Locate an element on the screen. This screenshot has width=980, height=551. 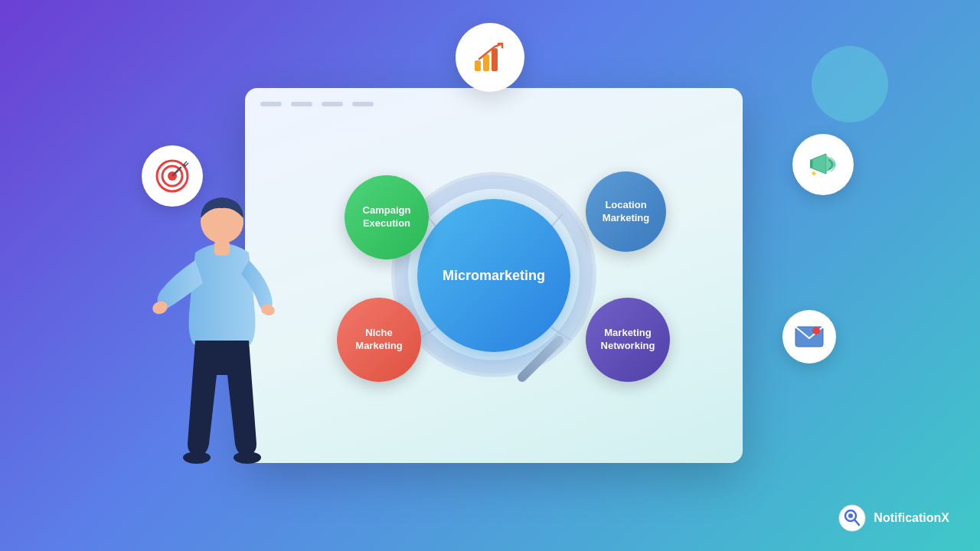
email-icon is located at coordinates (809, 337).